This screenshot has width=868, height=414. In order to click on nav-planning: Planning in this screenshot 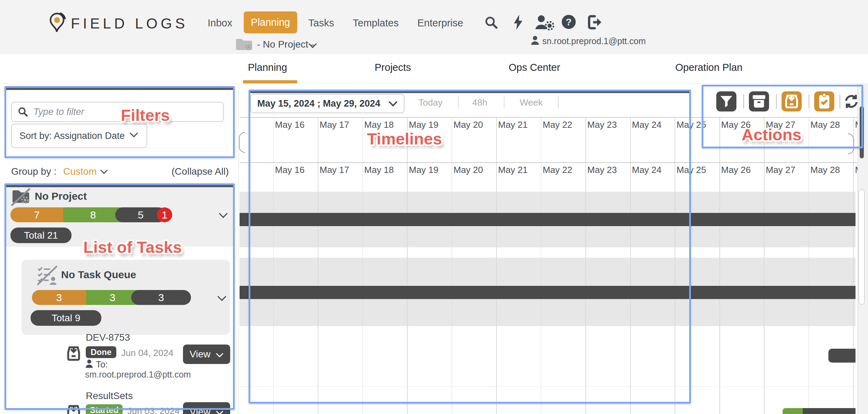, I will do `click(270, 22)`.